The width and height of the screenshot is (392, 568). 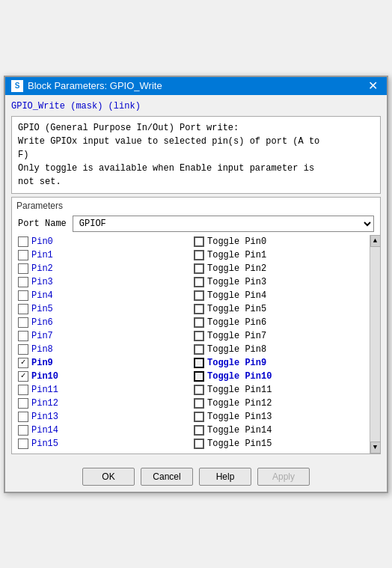 What do you see at coordinates (42, 363) in the screenshot?
I see `pin-label-9: Pin9` at bounding box center [42, 363].